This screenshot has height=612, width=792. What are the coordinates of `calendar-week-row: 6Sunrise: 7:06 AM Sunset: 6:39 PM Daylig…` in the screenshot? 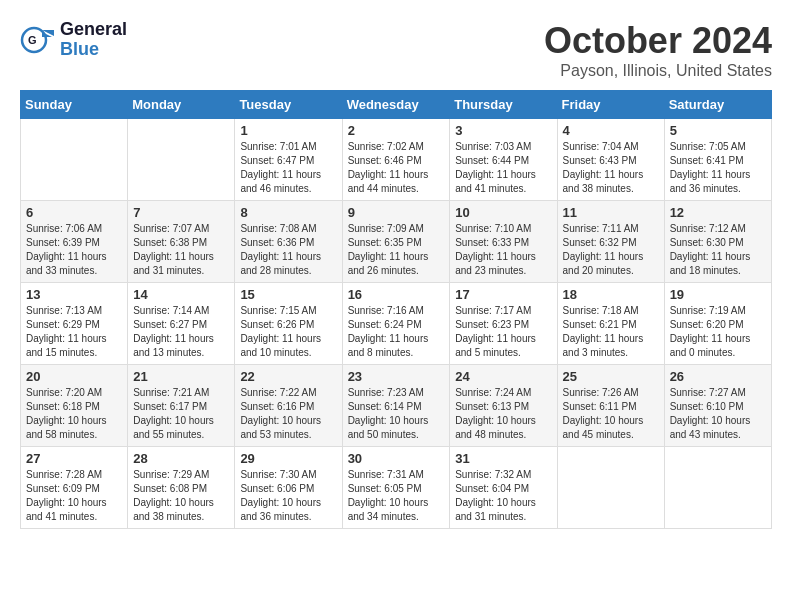 It's located at (396, 242).